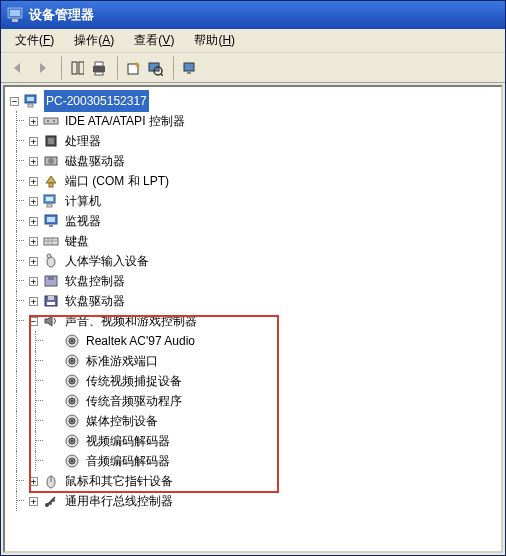 The height and width of the screenshot is (556, 506). Describe the element at coordinates (107, 261) in the screenshot. I see `tree-node-label: 人体学输入设备` at that location.